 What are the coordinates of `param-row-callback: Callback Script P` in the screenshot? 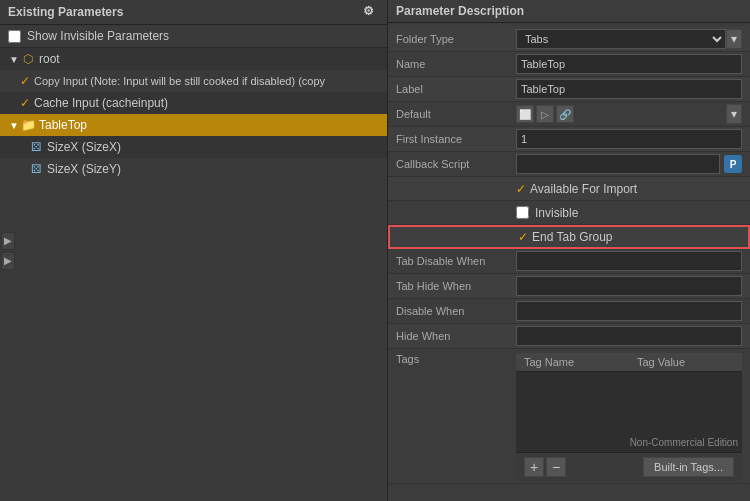 It's located at (569, 164).